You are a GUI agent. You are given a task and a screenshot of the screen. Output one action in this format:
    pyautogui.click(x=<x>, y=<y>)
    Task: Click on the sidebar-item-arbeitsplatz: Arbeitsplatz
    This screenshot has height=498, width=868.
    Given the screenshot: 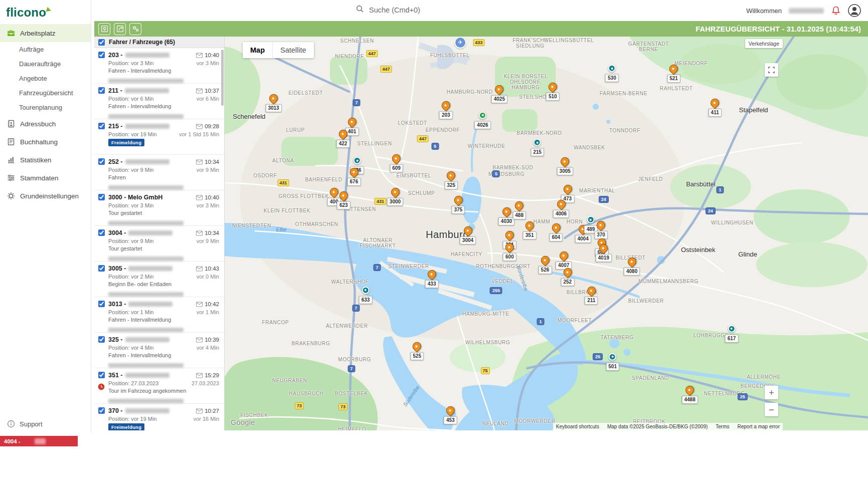 What is the action you would take?
    pyautogui.click(x=45, y=33)
    